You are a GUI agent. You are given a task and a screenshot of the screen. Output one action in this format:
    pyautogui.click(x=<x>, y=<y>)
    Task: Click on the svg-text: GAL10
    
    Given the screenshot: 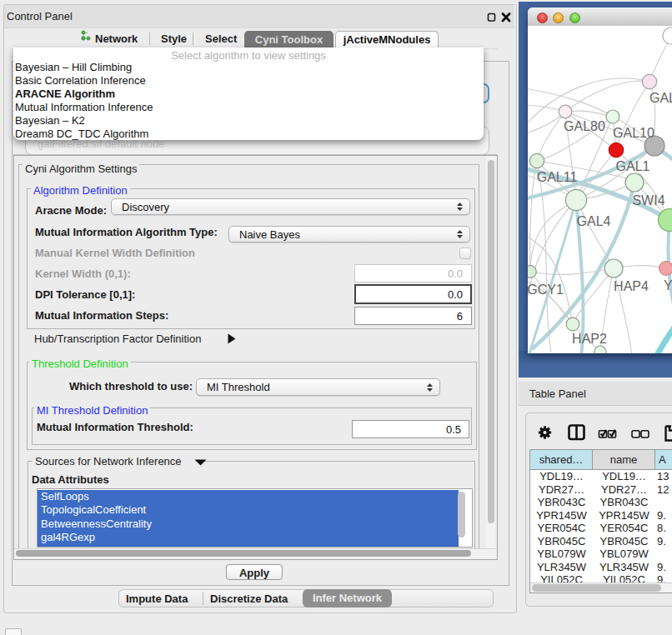 What is the action you would take?
    pyautogui.click(x=634, y=133)
    